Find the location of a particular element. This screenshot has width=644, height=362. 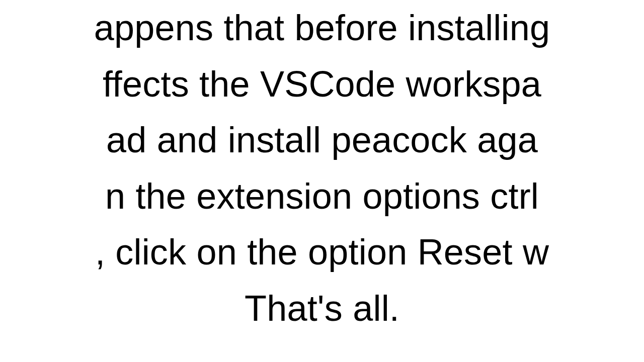

text-line-5: , click on the option Reset w is located at coordinates (322, 252).